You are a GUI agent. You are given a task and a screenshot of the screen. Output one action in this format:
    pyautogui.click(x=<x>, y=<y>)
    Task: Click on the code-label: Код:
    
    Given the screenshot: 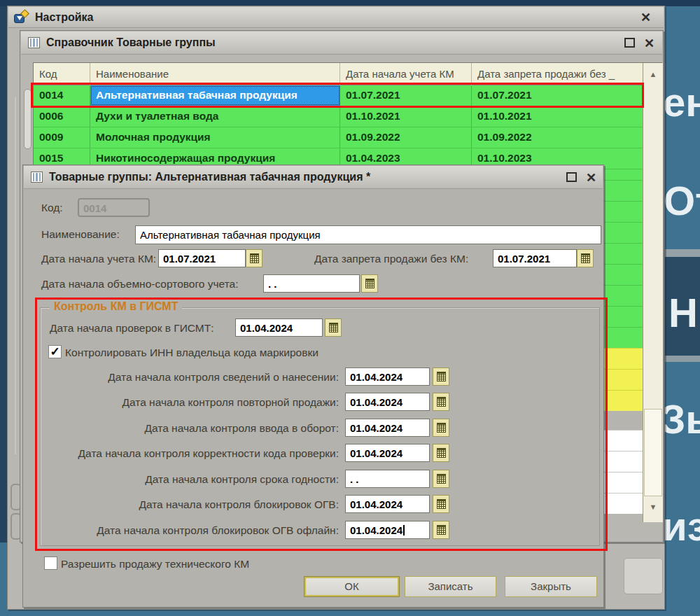 What is the action you would take?
    pyautogui.click(x=52, y=208)
    